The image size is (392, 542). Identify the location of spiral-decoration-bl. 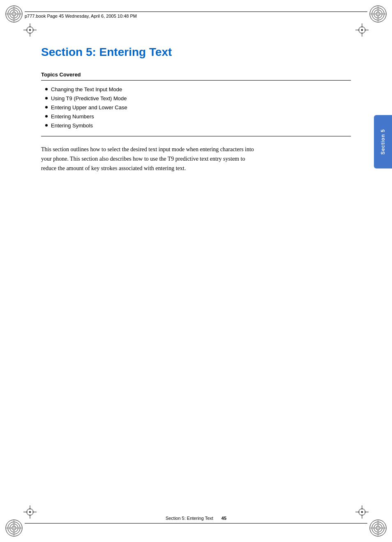
(14, 528).